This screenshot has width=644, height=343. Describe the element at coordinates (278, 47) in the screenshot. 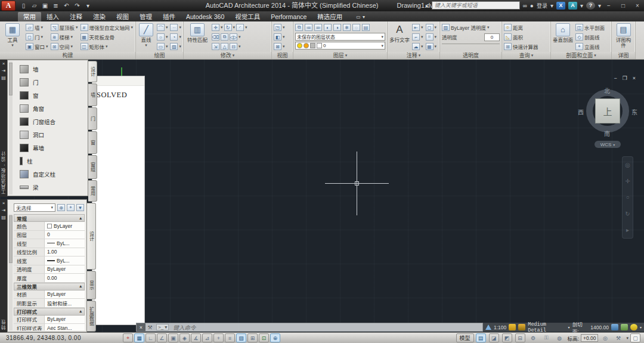

I see `navigate-icon: ⊠` at that location.